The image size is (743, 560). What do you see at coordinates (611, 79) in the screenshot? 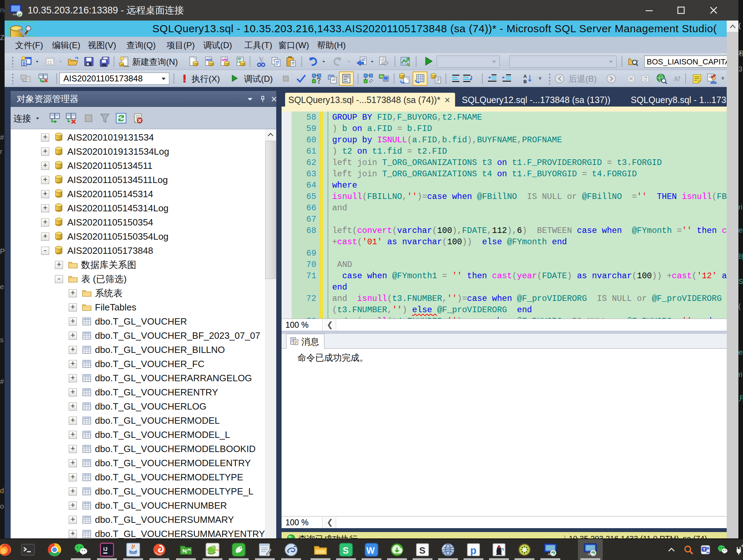
I see `navigate-forward-icon-disabled` at bounding box center [611, 79].